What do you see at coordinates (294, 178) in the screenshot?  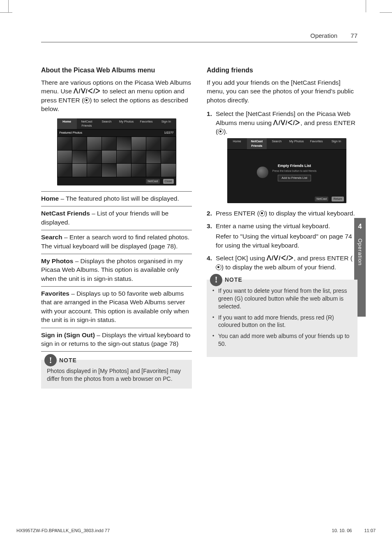 I see `add-to-friends-button: Add to Friends List` at bounding box center [294, 178].